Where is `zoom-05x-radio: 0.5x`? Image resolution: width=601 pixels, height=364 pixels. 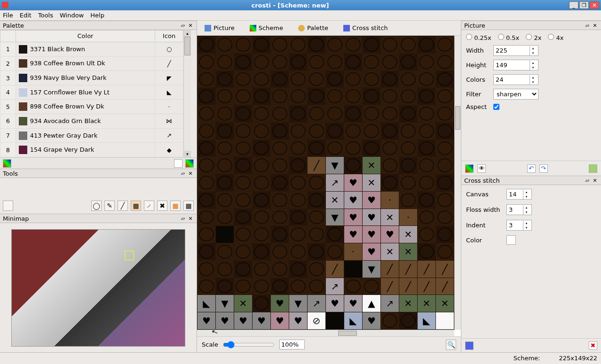 zoom-05x-radio: 0.5x is located at coordinates (509, 38).